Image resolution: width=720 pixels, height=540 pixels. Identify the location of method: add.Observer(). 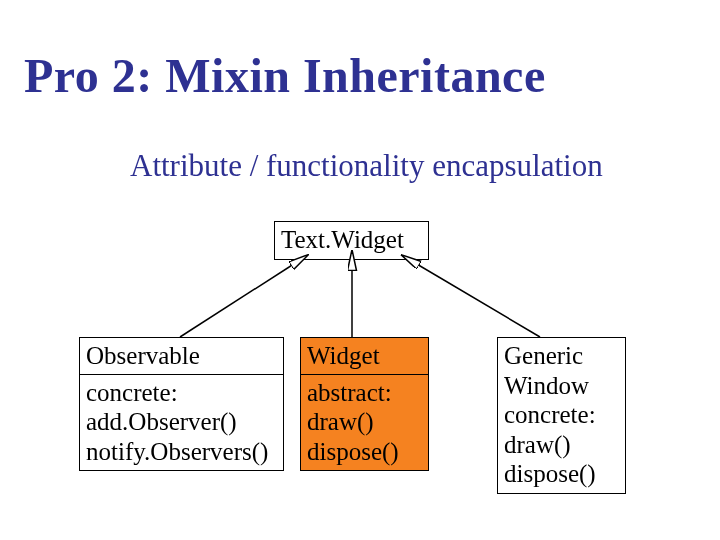
(182, 422).